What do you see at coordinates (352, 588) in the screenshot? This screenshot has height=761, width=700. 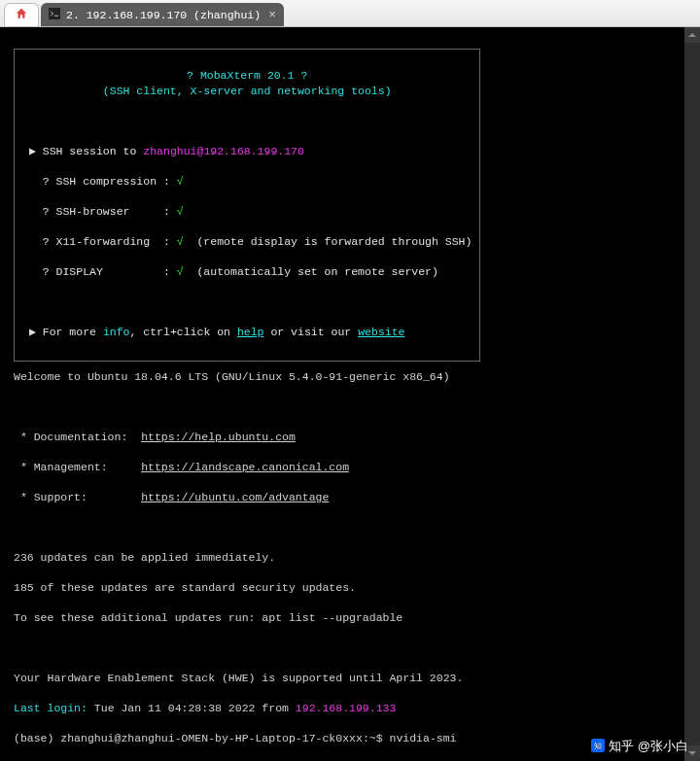 I see `updates-line-2: 185 of these updates are standard securi…` at bounding box center [352, 588].